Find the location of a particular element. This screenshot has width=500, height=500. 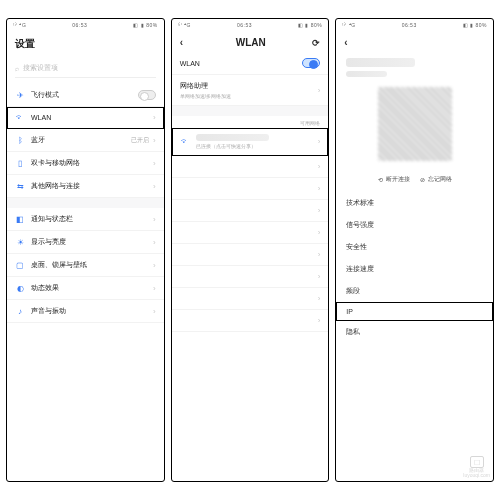

action-row: ⟲ 断开连接 ⊘ 忘记网络 is located at coordinates (414, 182).